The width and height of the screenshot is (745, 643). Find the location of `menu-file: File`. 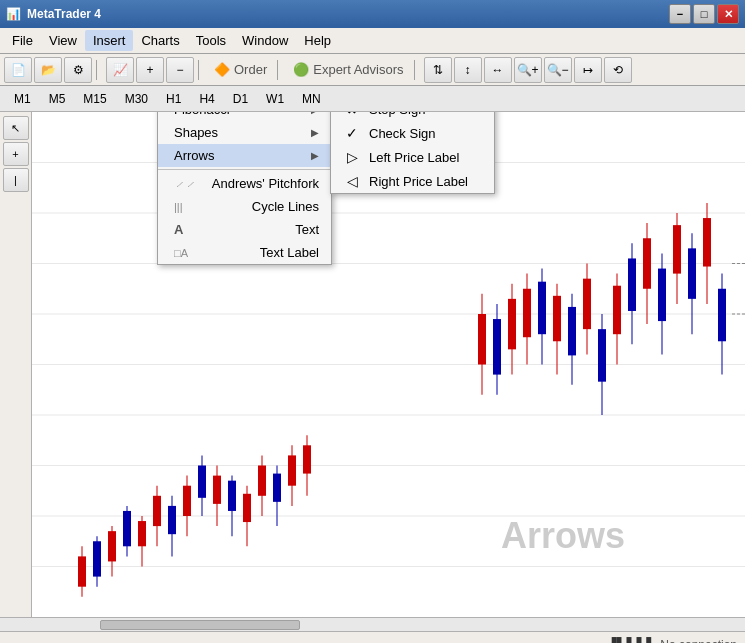

menu-file: File is located at coordinates (22, 40).